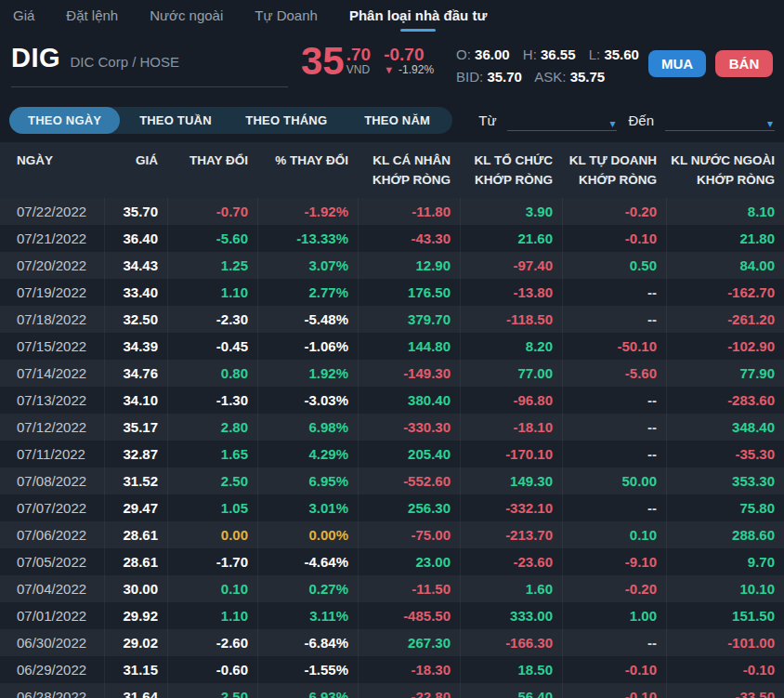 Image resolution: width=784 pixels, height=698 pixels. What do you see at coordinates (511, 481) in the screenshot?
I see `cell-organization-net: 149.30` at bounding box center [511, 481].